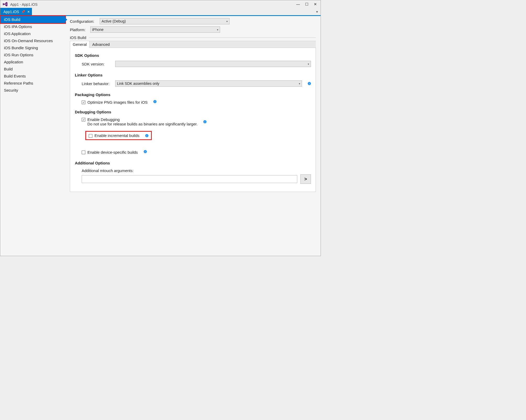 The image size is (526, 420). I want to click on platform-row: Platform: iPhone ▾, so click(193, 30).